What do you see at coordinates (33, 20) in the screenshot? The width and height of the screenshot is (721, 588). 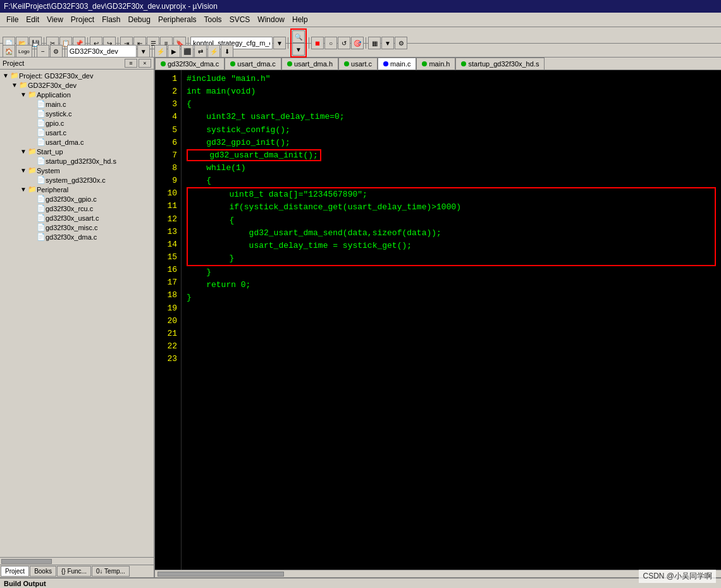 I see `menu-edit: Edit` at bounding box center [33, 20].